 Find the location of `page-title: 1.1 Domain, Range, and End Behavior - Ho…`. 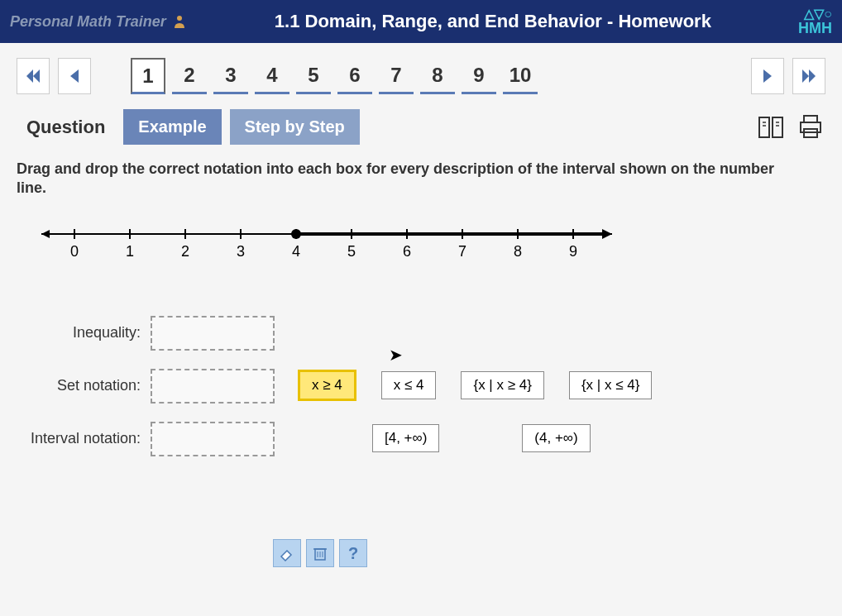

page-title: 1.1 Domain, Range, and End Behavior - Ho… is located at coordinates (493, 21).